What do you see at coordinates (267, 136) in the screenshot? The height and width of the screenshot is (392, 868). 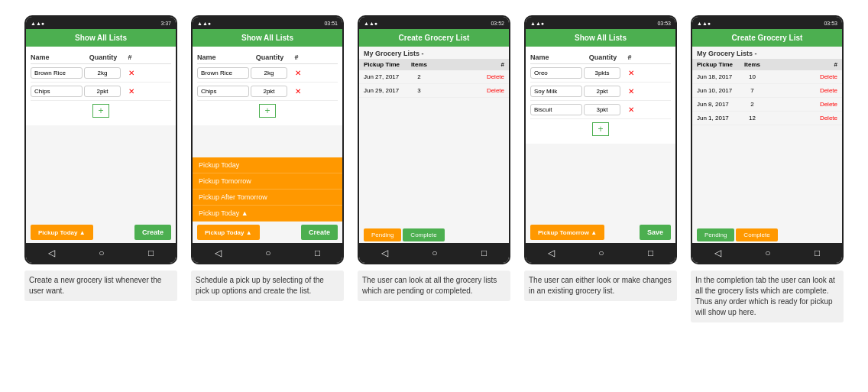 I see `phone-body: Show All ListsNameQuantity#Brown Rice2kg…` at bounding box center [267, 136].